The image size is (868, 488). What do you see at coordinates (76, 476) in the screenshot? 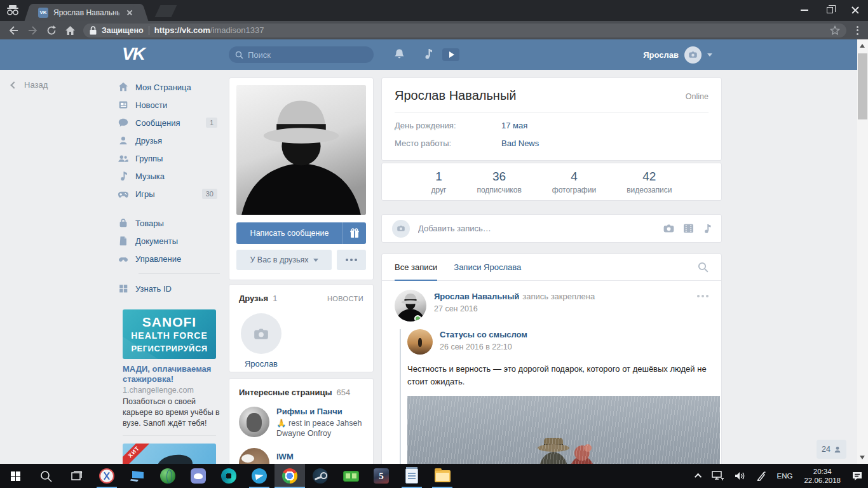
I see `task-view-button` at bounding box center [76, 476].